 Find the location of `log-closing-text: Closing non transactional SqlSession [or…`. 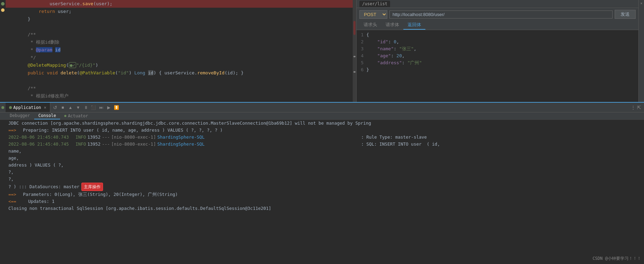

log-closing-text: Closing non transactional SqlSession [or… is located at coordinates (140, 208).